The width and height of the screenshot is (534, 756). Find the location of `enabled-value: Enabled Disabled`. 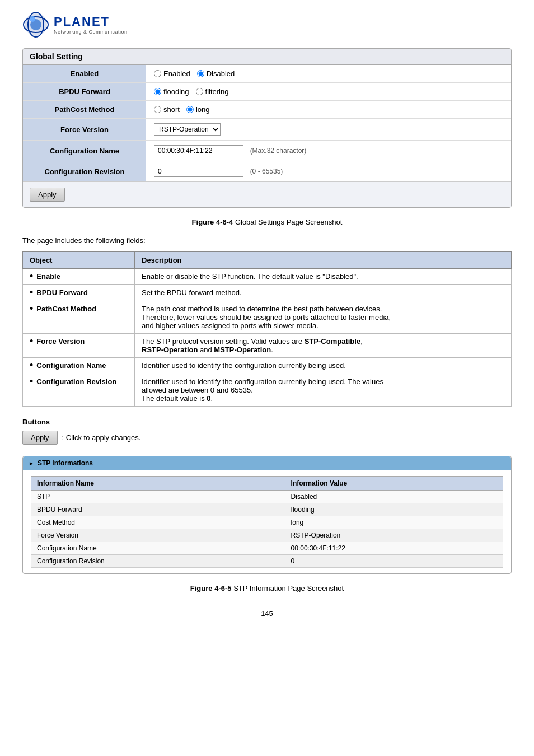

enabled-value: Enabled Disabled is located at coordinates (329, 74).